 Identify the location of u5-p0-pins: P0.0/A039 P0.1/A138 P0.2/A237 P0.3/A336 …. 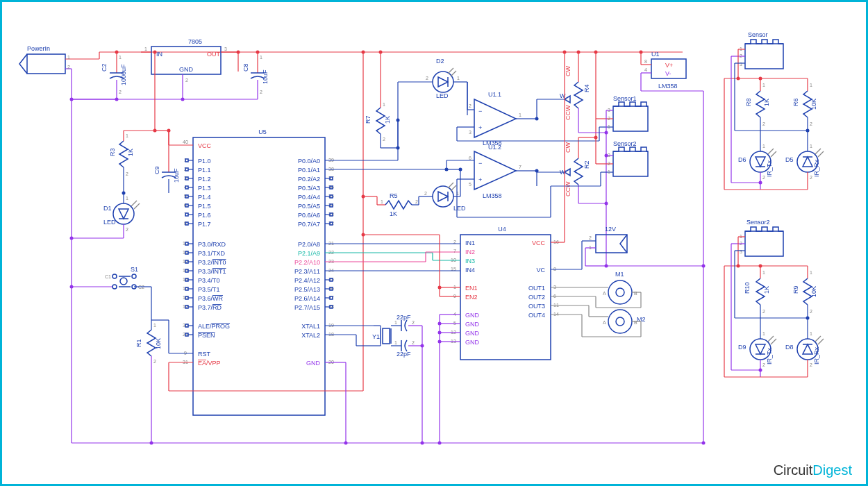
(316, 193).